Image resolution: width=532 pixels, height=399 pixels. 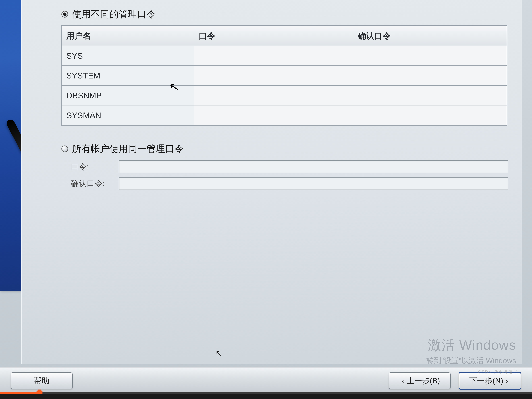 What do you see at coordinates (266, 396) in the screenshot?
I see `video-control-bar` at bounding box center [266, 396].